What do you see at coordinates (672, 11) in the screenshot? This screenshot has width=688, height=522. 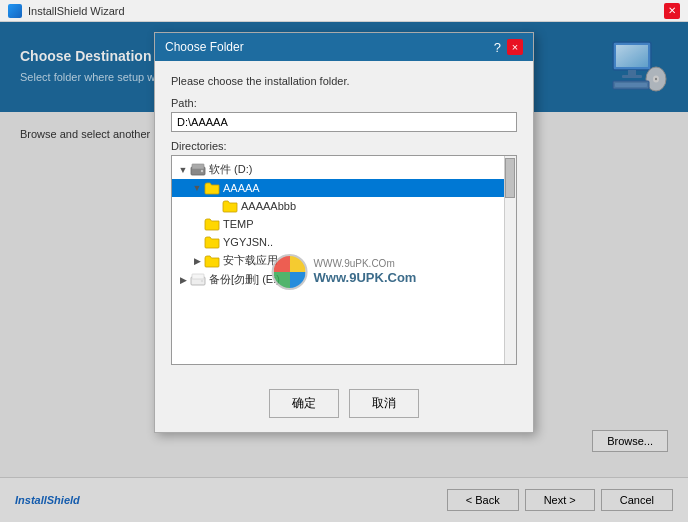 I see `title-bar-close-button: ✕` at bounding box center [672, 11].